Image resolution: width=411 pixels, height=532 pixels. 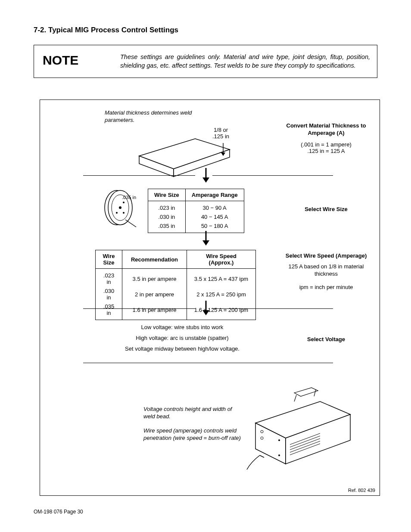 I want to click on step3-side-title: Select Wire Speed (Amperage), so click(x=326, y=256).